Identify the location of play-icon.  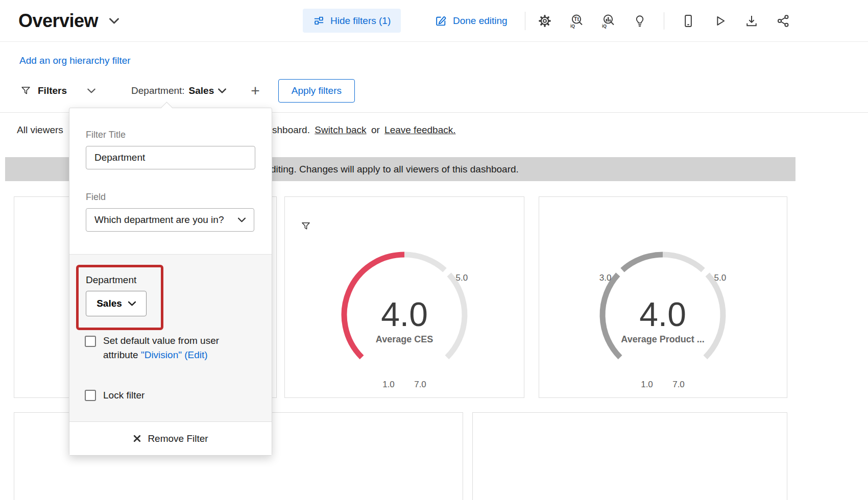
(720, 21).